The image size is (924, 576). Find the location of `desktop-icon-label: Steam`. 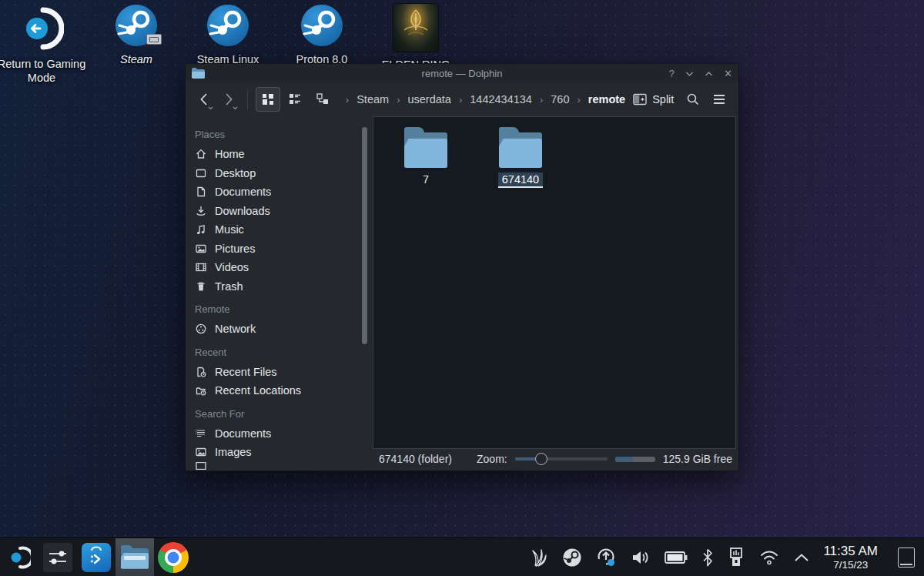

desktop-icon-label: Steam is located at coordinates (136, 59).